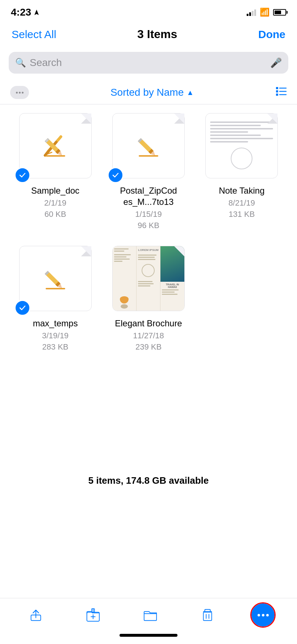 The width and height of the screenshot is (297, 644). I want to click on home-pill, so click(148, 635).